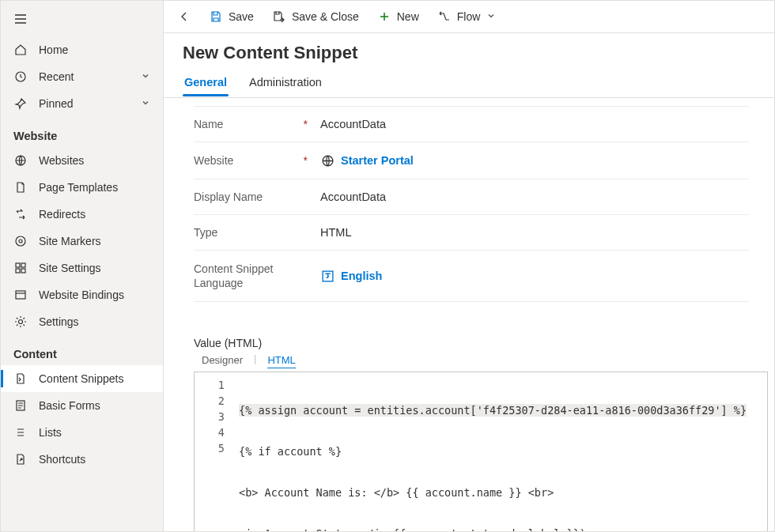 This screenshot has width=775, height=532. Describe the element at coordinates (54, 50) in the screenshot. I see `nav-label: Home` at that location.